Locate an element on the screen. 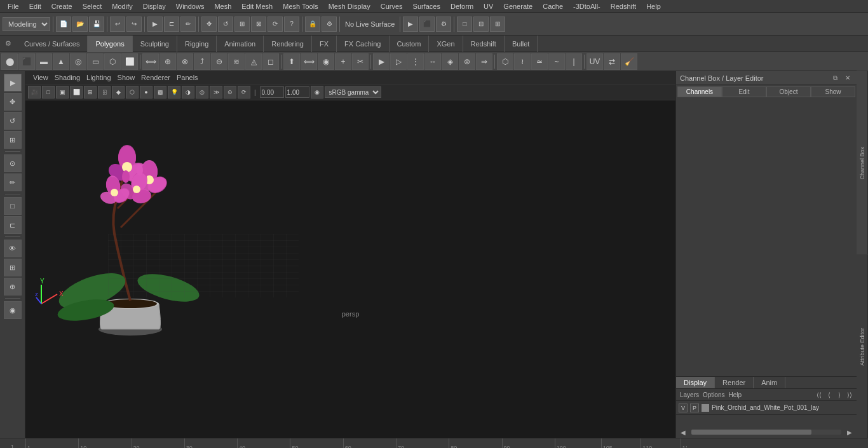  target-weld-icon: ◈ is located at coordinates (450, 62).